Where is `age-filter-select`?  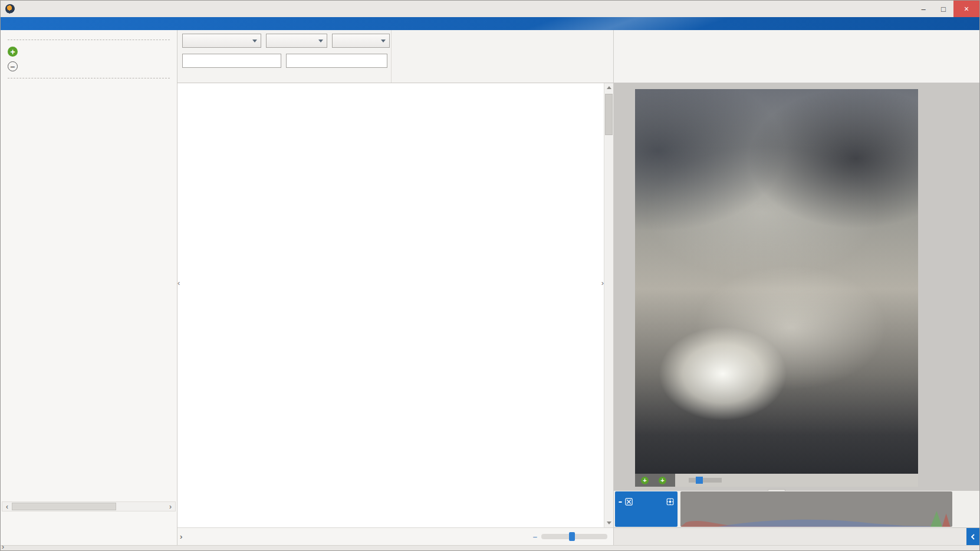
age-filter-select is located at coordinates (361, 41).